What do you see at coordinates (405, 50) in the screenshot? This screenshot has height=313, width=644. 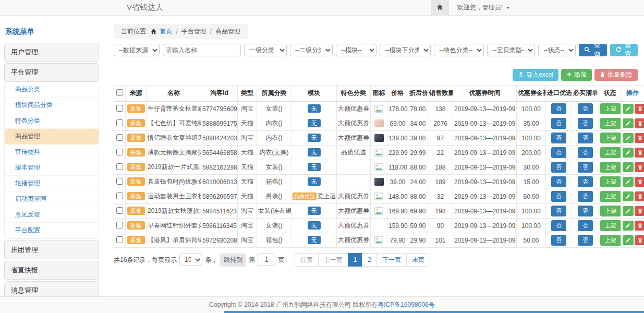 I see `filter-select-module-subcategory: --模块下分类--` at bounding box center [405, 50].